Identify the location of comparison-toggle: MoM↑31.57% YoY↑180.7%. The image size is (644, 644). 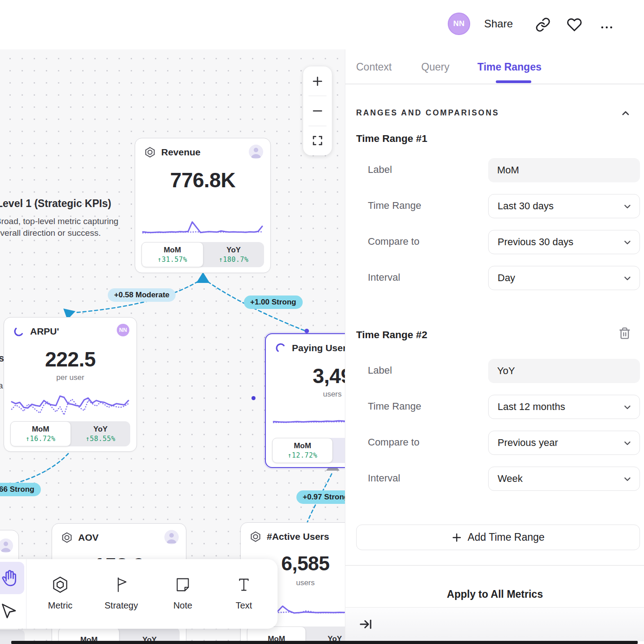
(203, 255).